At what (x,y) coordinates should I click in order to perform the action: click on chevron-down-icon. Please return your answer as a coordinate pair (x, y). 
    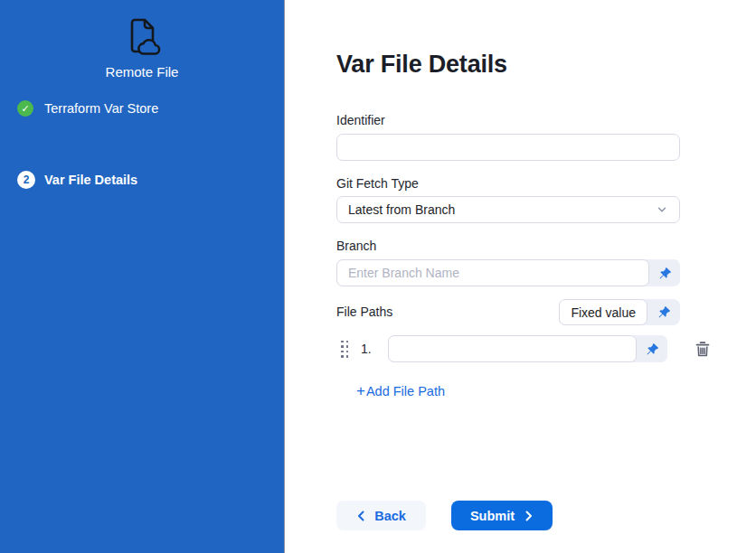
    Looking at the image, I should click on (662, 210).